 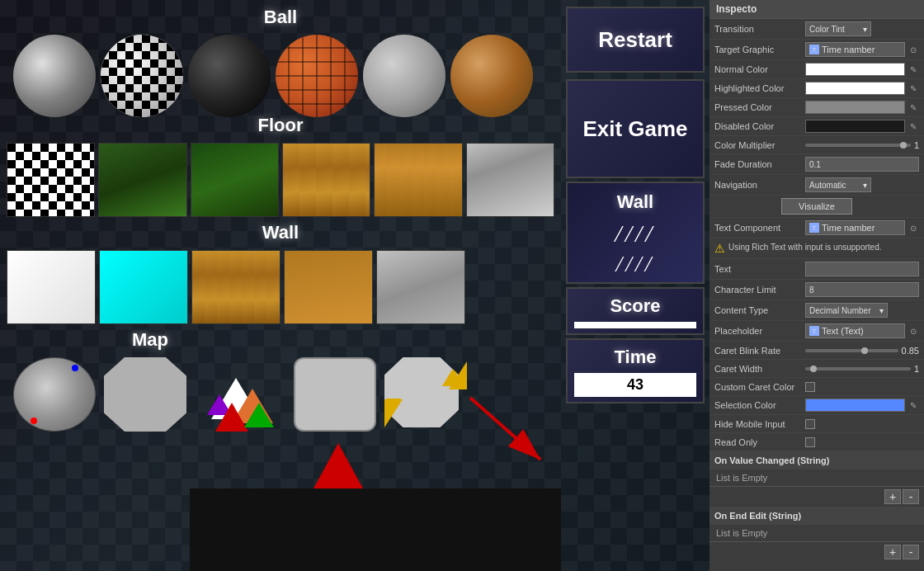 I want to click on fade-duration-input, so click(x=862, y=164).